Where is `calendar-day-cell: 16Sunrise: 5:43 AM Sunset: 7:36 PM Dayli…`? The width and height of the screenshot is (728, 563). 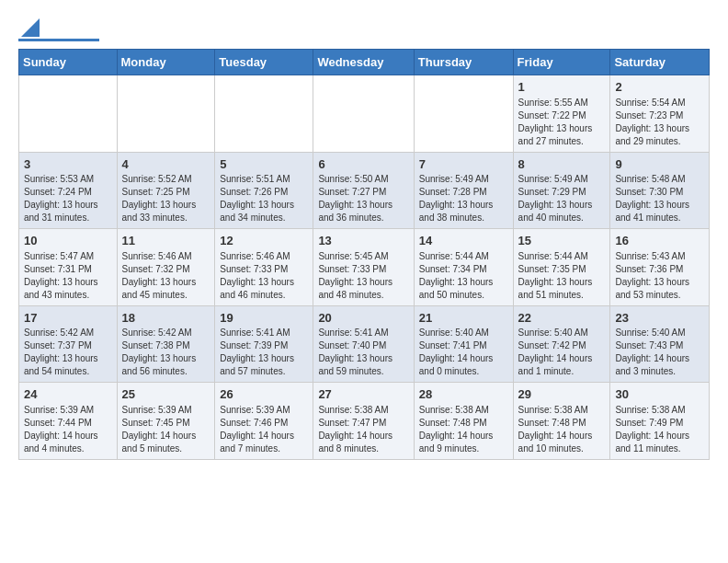
calendar-day-cell: 16Sunrise: 5:43 AM Sunset: 7:36 PM Dayli… is located at coordinates (660, 268).